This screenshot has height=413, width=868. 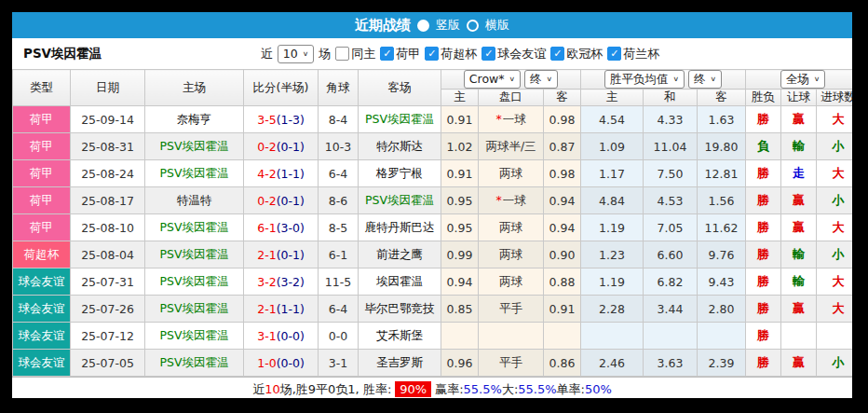 What do you see at coordinates (563, 227) in the screenshot?
I see `cell-odds-away: 0.94` at bounding box center [563, 227].